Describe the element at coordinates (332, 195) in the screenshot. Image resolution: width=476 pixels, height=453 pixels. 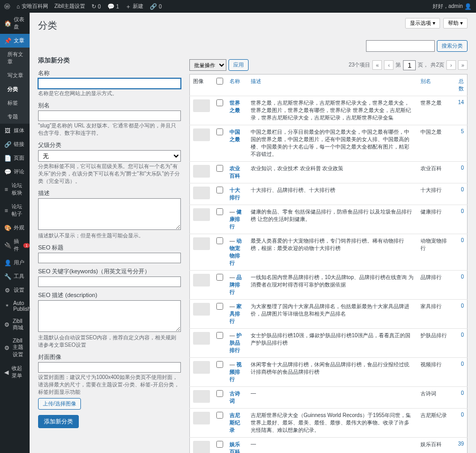
I see `row-desc: 十大排行、品牌排行榜、十大排行榜` at that location.